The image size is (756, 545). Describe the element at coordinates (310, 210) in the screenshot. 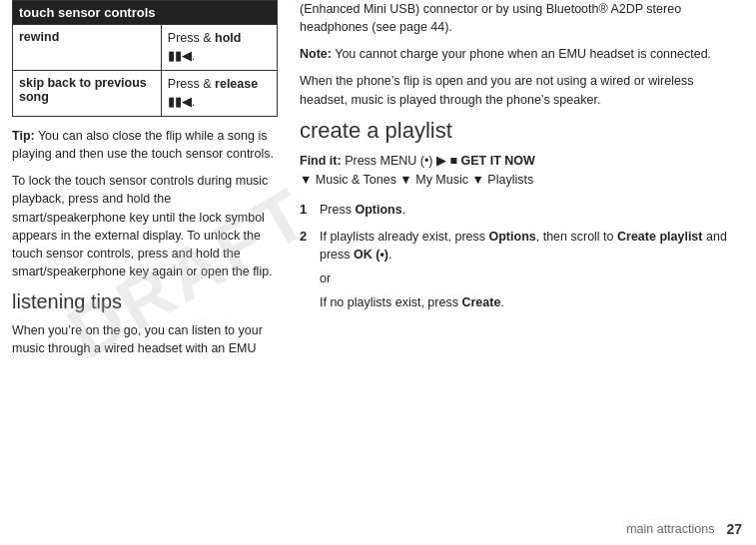

I see `step-1-num: 1` at that location.